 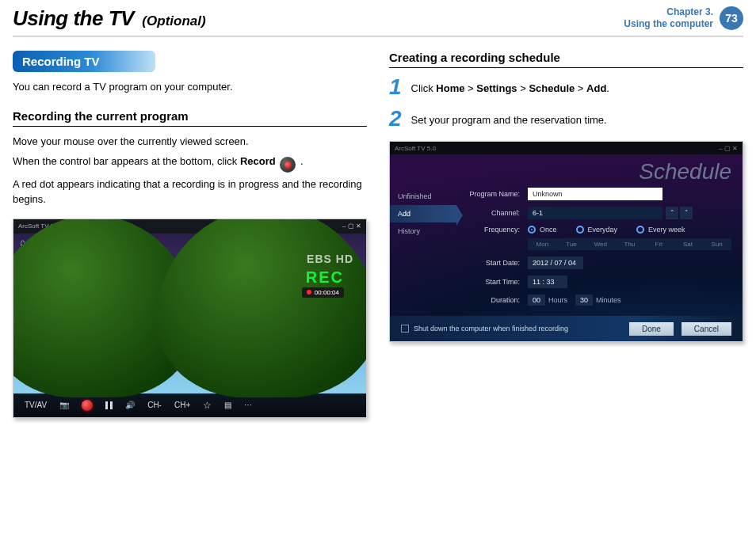 I want to click on rec-timer: 00:00:04, so click(x=323, y=293).